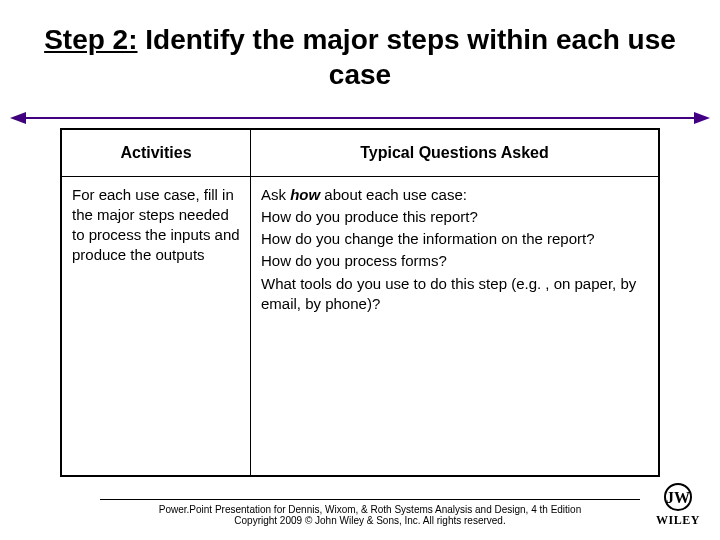 This screenshot has width=720, height=540. Describe the element at coordinates (456, 152) in the screenshot. I see `header-questions: Typical Questions Asked` at that location.